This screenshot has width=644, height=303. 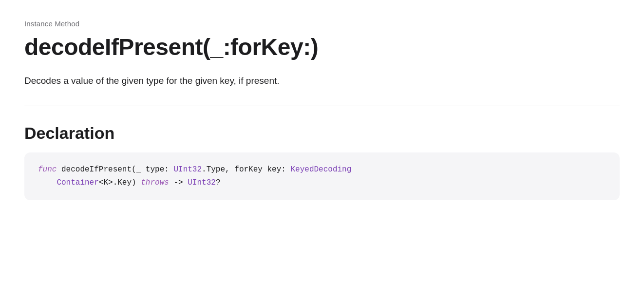 I want to click on code-func-keyword: func, so click(x=47, y=170).